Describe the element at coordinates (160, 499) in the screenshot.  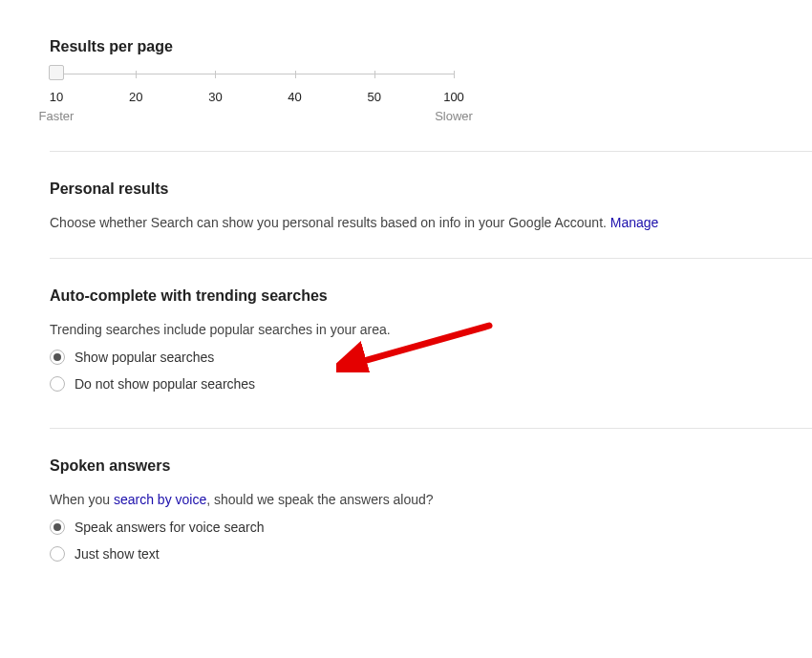
I see `search-by-voice-link: search by voice` at that location.